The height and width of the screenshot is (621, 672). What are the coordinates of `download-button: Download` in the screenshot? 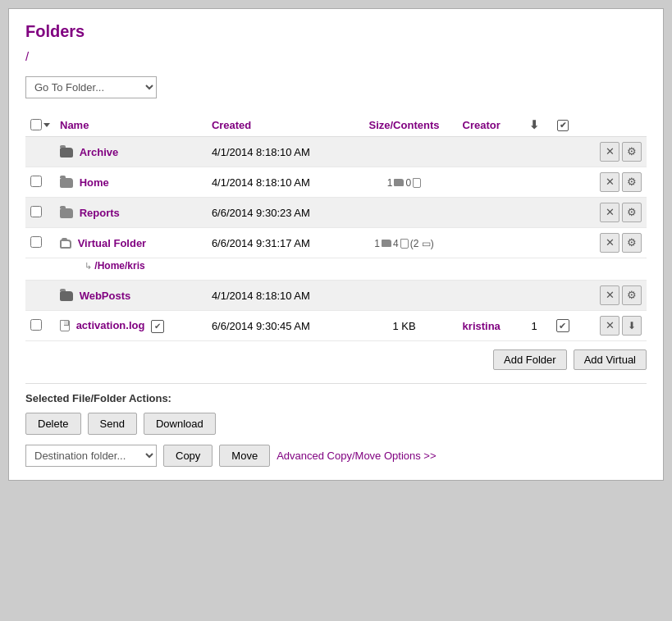 It's located at (180, 423).